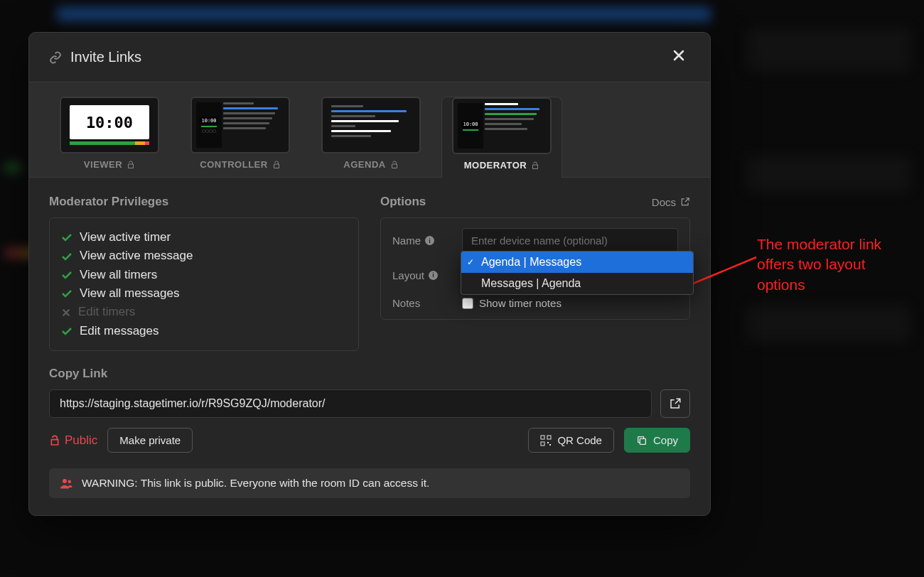 The height and width of the screenshot is (577, 924). What do you see at coordinates (520, 303) in the screenshot?
I see `notes-checkbox-label: Show timer notes` at bounding box center [520, 303].